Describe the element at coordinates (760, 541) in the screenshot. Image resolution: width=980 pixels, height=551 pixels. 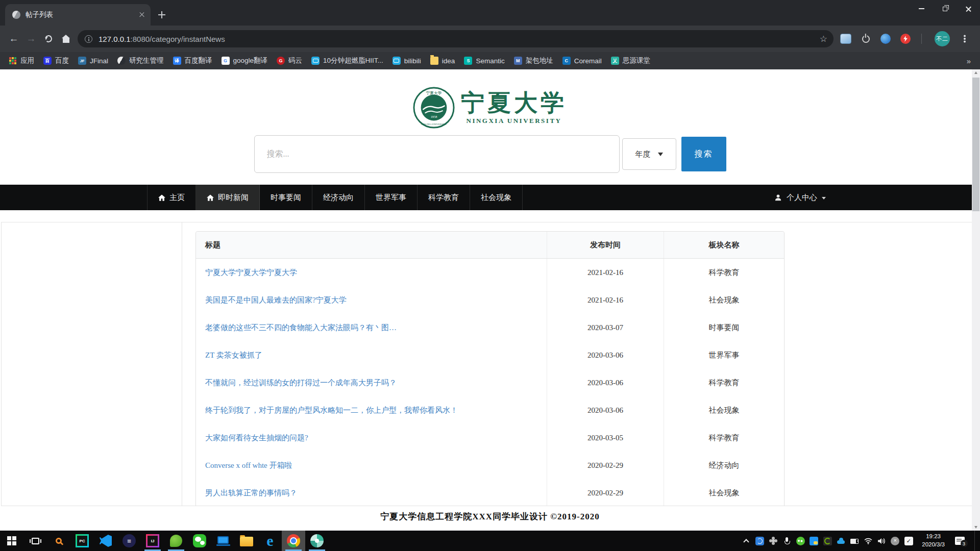
I see `sync-tray-icon` at that location.